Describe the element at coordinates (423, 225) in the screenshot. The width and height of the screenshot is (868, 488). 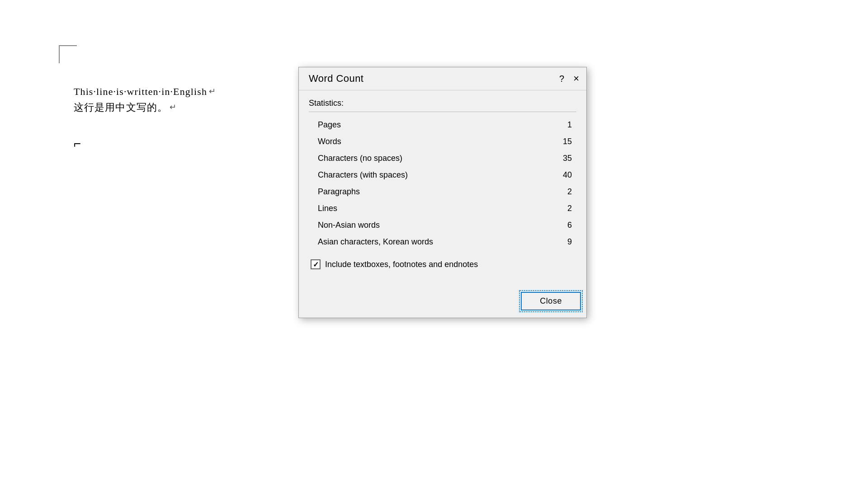
I see `stat-label: Non-Asian words` at that location.